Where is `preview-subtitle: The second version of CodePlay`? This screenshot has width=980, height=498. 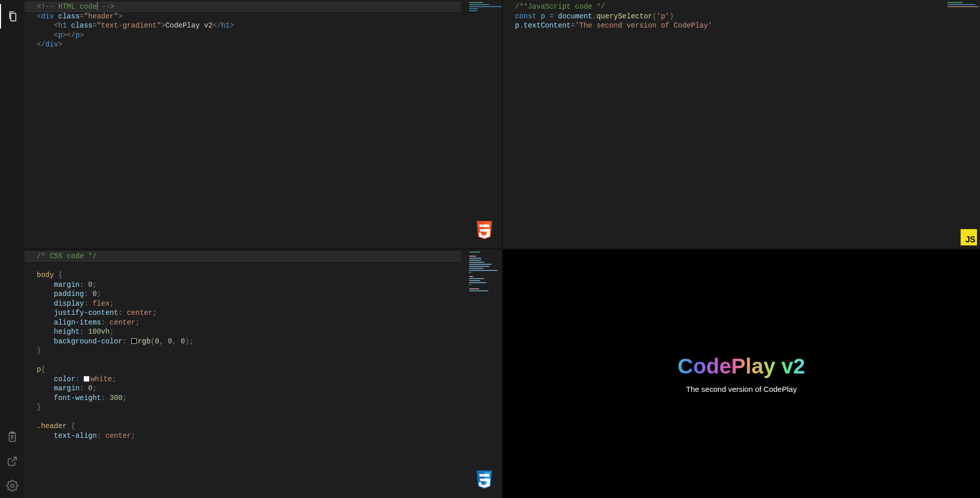 preview-subtitle: The second version of CodePlay is located at coordinates (741, 389).